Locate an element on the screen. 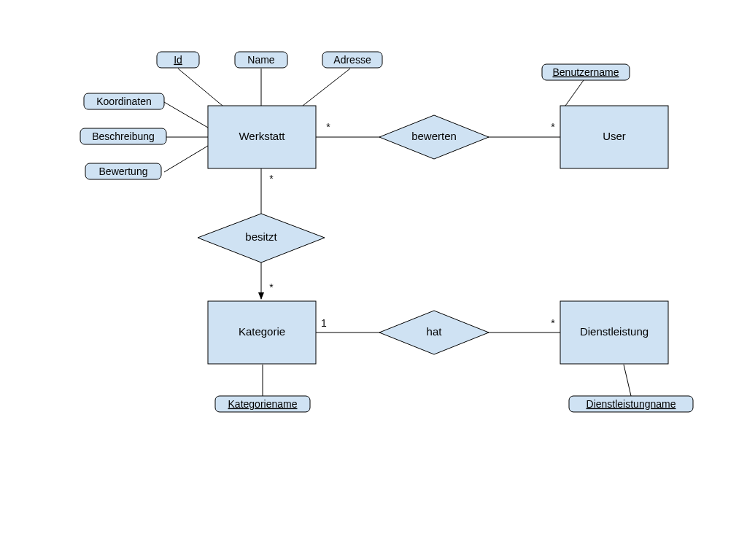  entity-user-label: User is located at coordinates (614, 136).